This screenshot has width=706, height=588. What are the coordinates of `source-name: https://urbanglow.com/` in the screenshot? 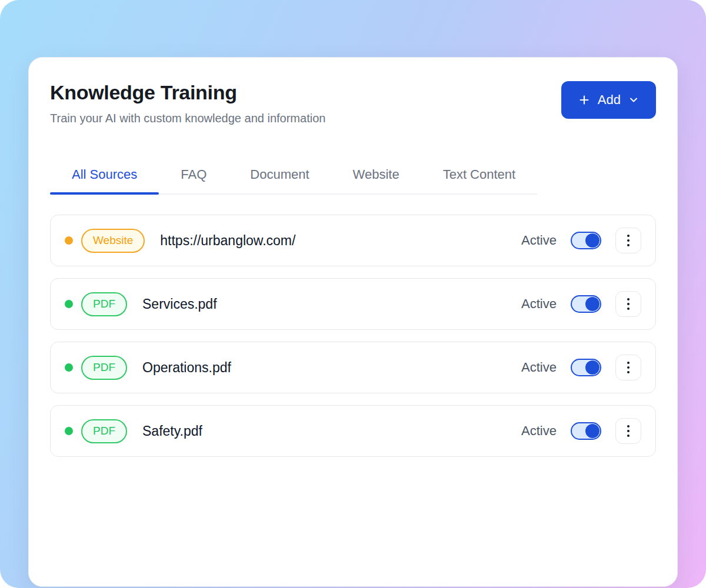 It's located at (228, 241).